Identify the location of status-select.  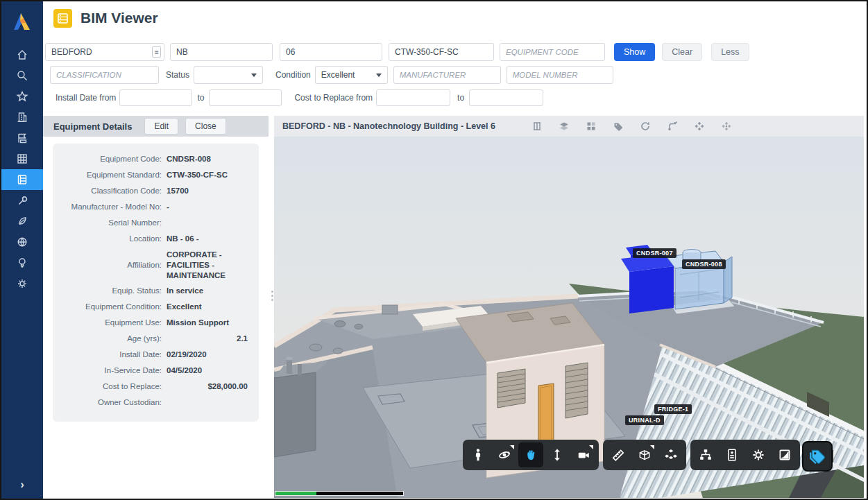
(228, 75).